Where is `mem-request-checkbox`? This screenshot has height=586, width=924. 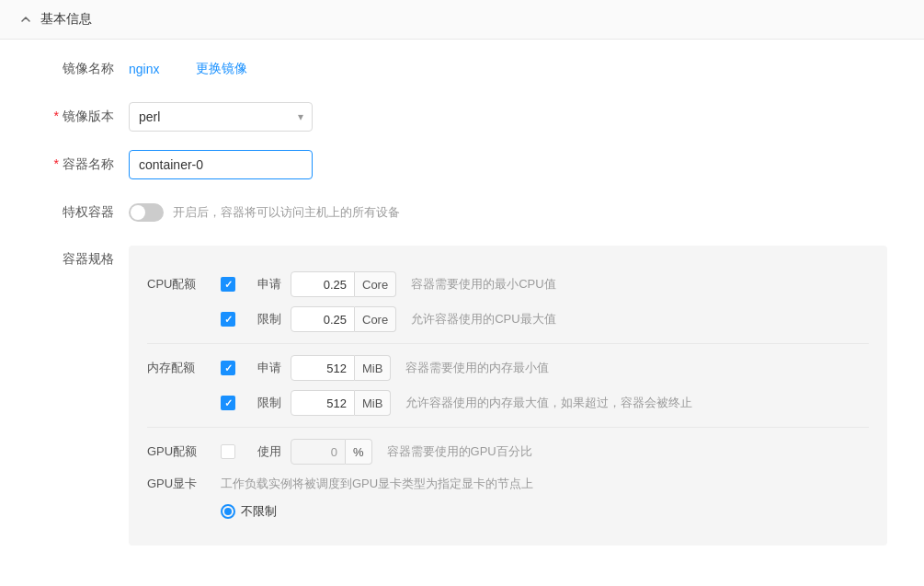
mem-request-checkbox is located at coordinates (228, 368).